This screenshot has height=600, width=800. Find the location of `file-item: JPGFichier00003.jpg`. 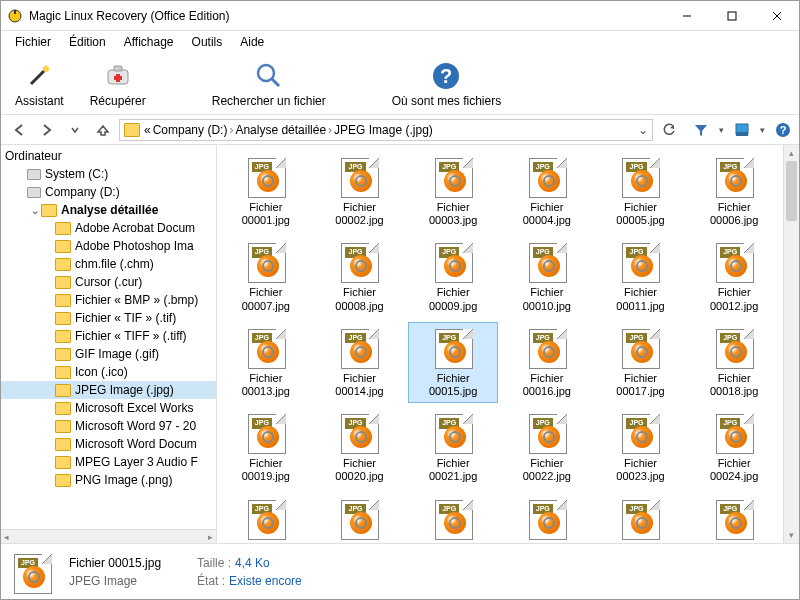

file-item: JPGFichier00003.jpg is located at coordinates (453, 192).